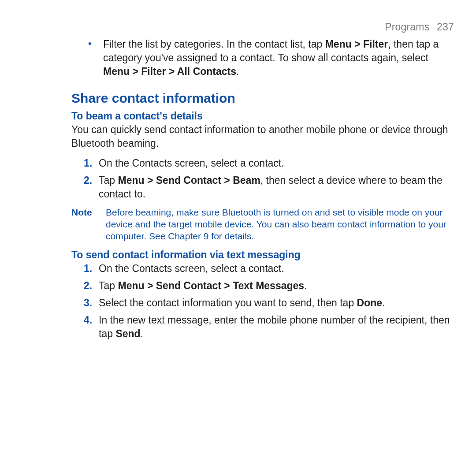 The height and width of the screenshot is (476, 476). I want to click on step-bold: Done, so click(370, 303).